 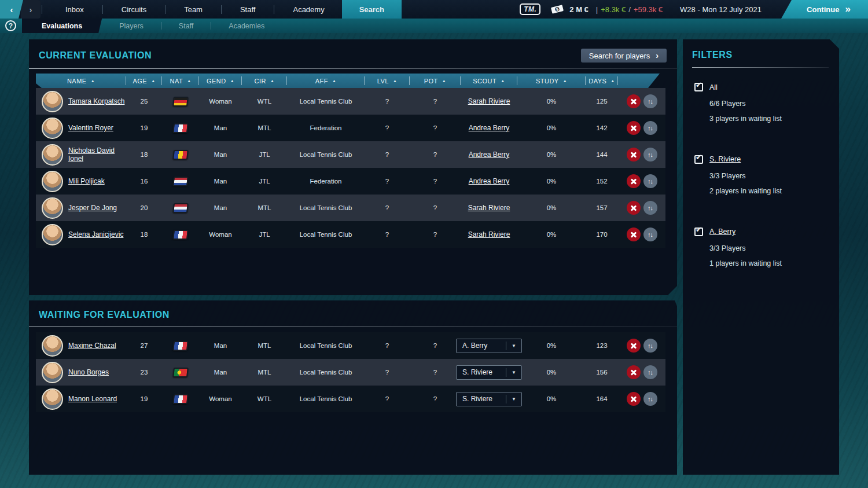 I want to click on help-glyph: ?, so click(x=10, y=26).